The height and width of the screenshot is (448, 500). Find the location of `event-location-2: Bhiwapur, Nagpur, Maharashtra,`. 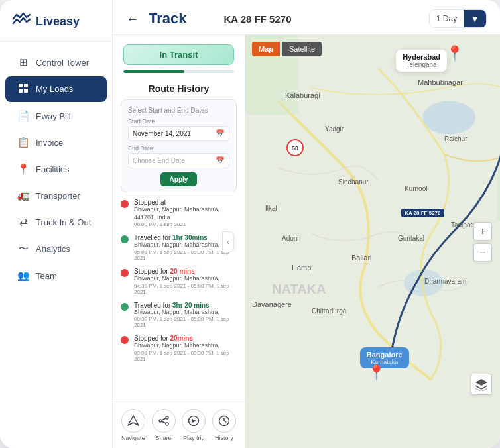

event-location-2: Bhiwapur, Nagpur, Maharashtra, is located at coordinates (186, 245).